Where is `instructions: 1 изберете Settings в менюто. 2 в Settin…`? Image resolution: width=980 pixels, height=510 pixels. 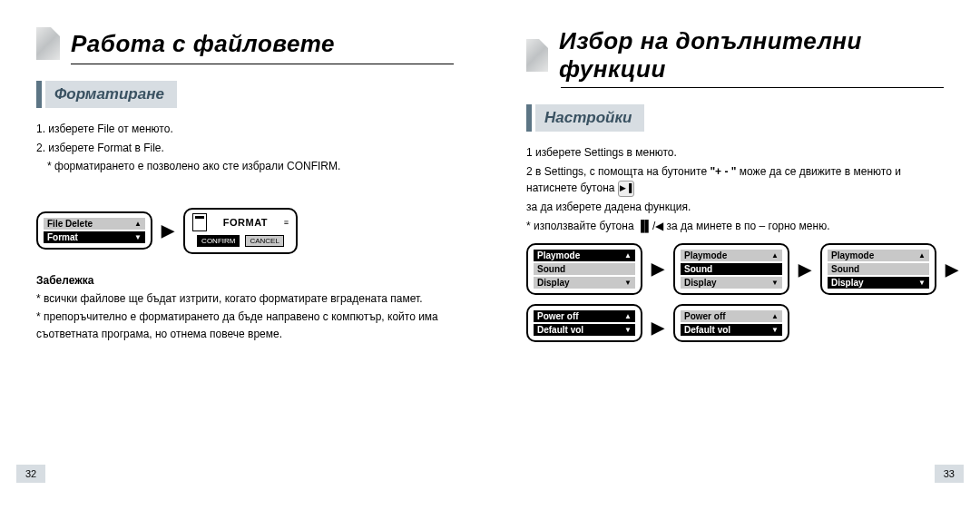 instructions: 1 изберете Settings в менюто. 2 в Settin… is located at coordinates (735, 189).